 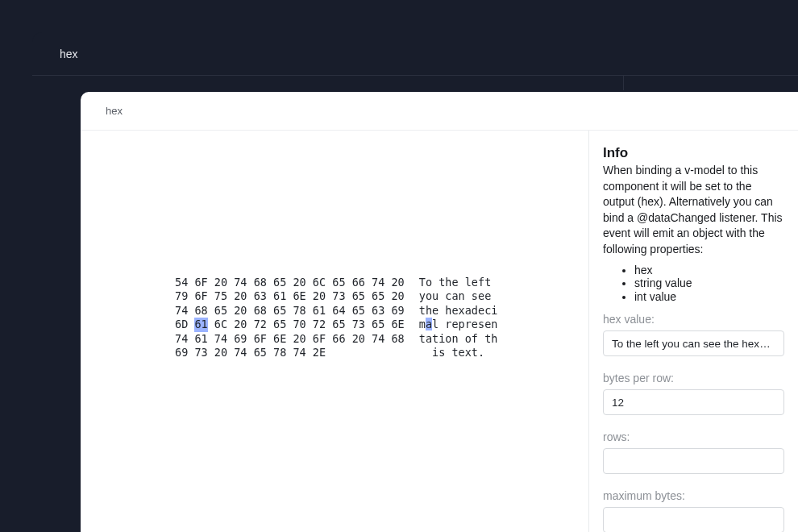 I want to click on hex-value-input, so click(x=693, y=343).